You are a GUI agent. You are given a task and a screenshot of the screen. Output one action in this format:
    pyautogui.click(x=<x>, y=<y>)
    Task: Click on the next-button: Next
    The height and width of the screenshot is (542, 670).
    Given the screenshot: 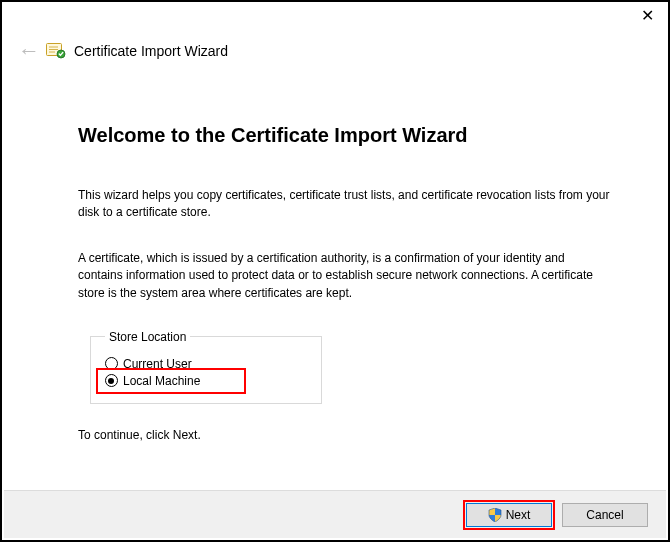 What is the action you would take?
    pyautogui.click(x=509, y=515)
    